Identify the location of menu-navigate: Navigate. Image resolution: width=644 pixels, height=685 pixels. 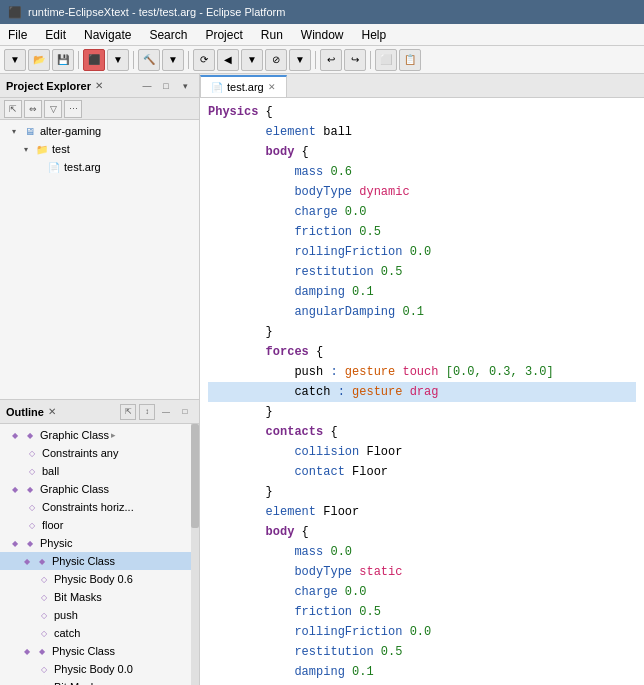
(108, 35).